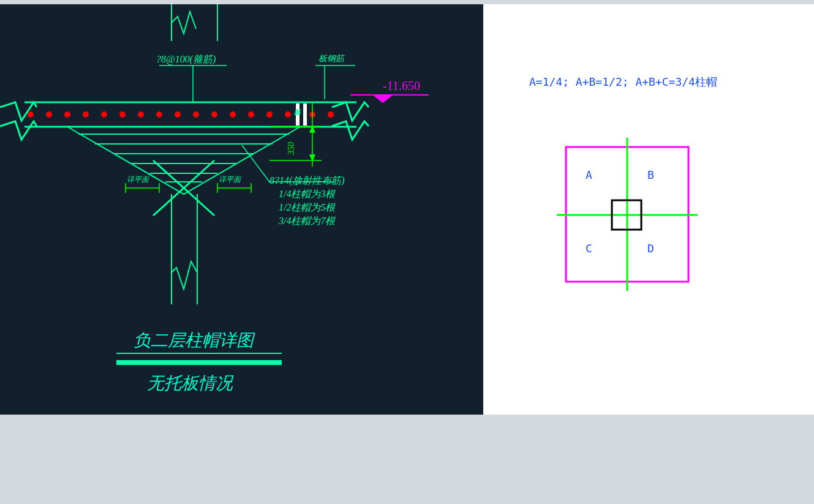 This screenshot has height=504, width=814. What do you see at coordinates (307, 208) in the screenshot?
I see `note-line-2: 1/2柱帽为5根` at bounding box center [307, 208].